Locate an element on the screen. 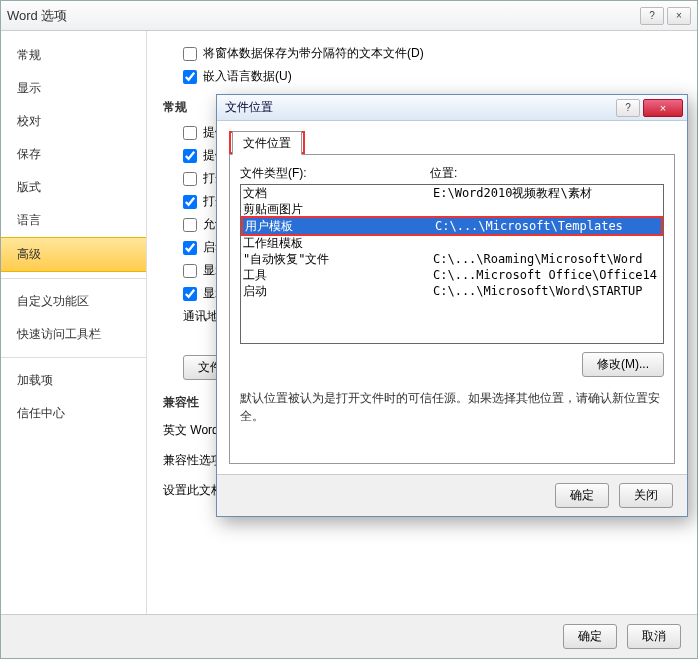 This screenshot has width=698, height=659. sidebar-item-display: 显示 is located at coordinates (74, 88).